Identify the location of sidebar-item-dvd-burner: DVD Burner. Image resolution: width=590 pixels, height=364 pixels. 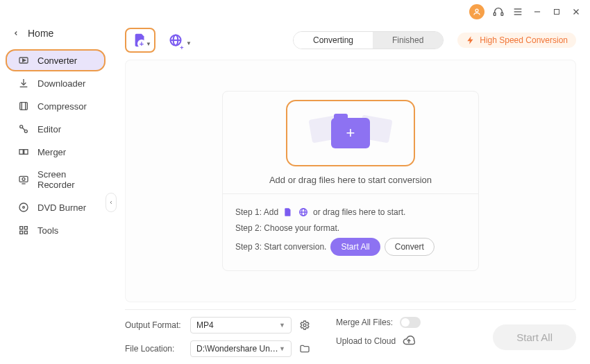
(56, 207).